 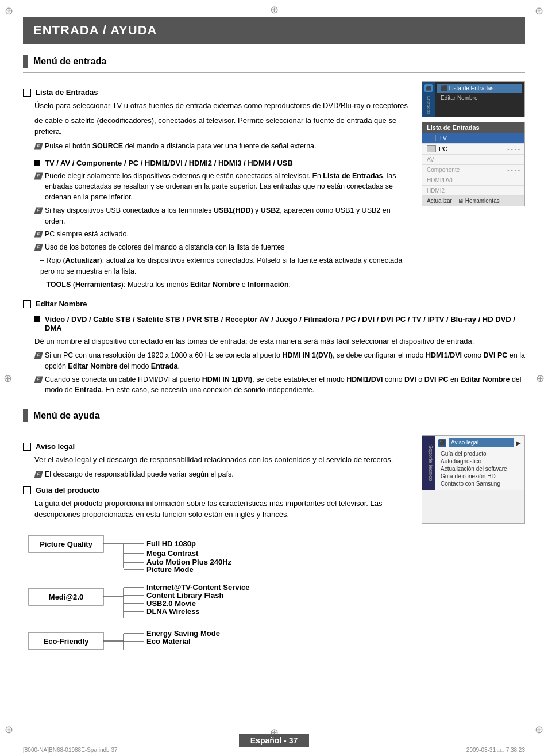 I want to click on aviso-note1-text: El descargo de responsabilidad puede var…, so click(x=139, y=475).